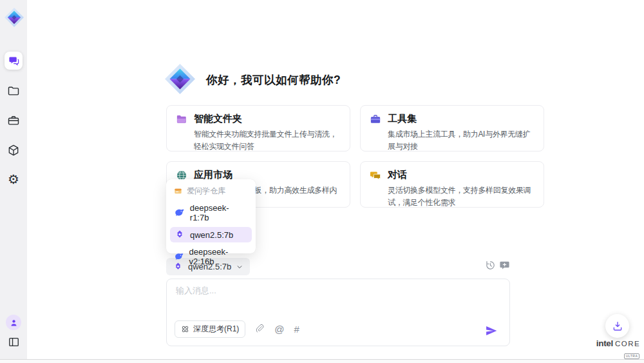 This screenshot has height=363, width=644. I want to click on card-toolset: 工具集 集成市场上主流工具，助力AI与外界无缝扩展与对接, so click(452, 128).